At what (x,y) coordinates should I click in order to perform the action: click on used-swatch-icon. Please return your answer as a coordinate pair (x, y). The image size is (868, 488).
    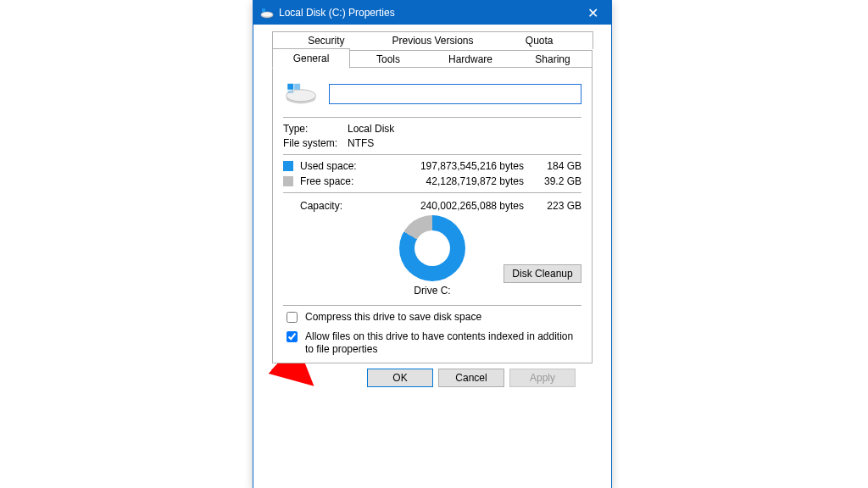
    Looking at the image, I should click on (288, 166).